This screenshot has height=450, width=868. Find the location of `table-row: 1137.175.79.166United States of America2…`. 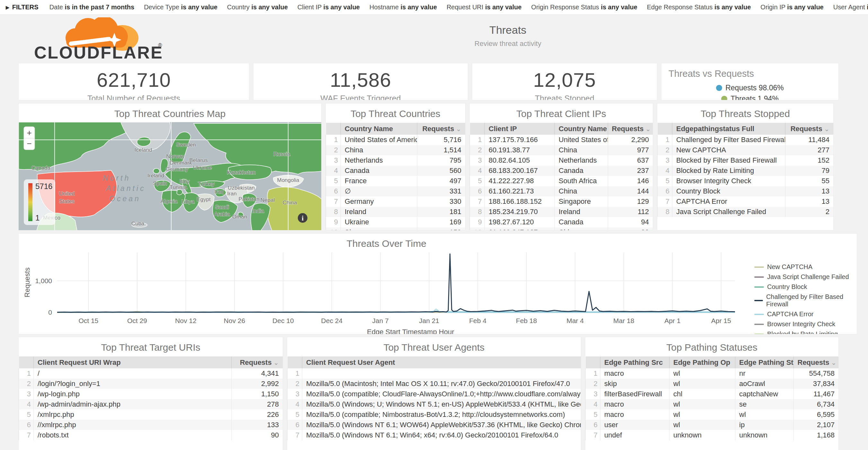

table-row: 1137.175.79.166United States of America2… is located at coordinates (561, 140).